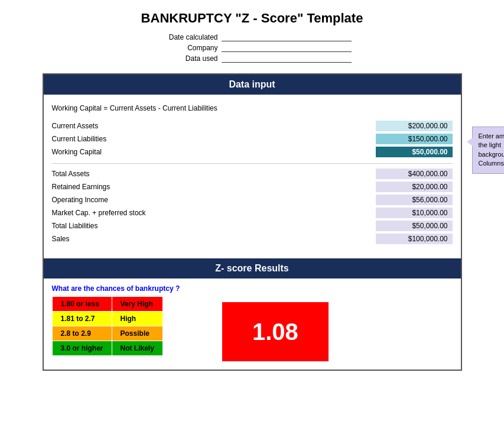  I want to click on company-label: Company, so click(186, 48).